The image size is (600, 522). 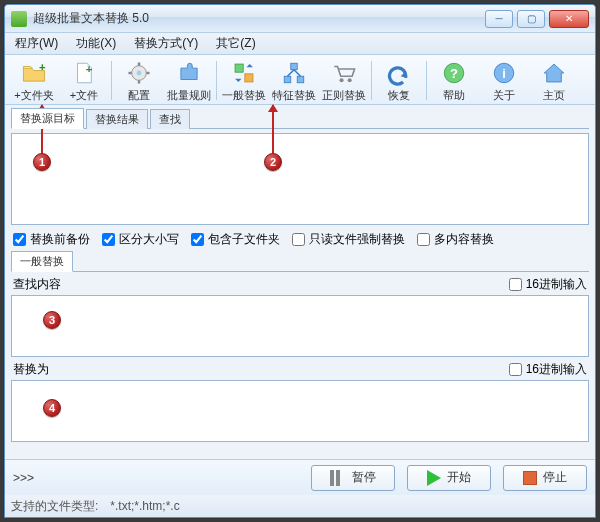 What do you see at coordinates (300, 238) in the screenshot?
I see `options-row: 替换前备份 区分大小写 包含子文件夹 只读文件强制替换 多内容替换` at bounding box center [300, 238].